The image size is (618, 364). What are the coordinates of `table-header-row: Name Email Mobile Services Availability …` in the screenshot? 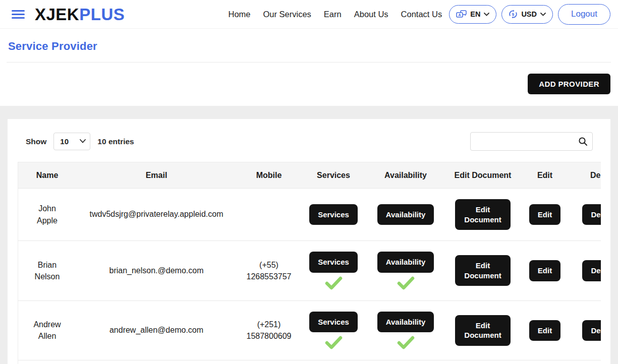 It's located at (310, 175).